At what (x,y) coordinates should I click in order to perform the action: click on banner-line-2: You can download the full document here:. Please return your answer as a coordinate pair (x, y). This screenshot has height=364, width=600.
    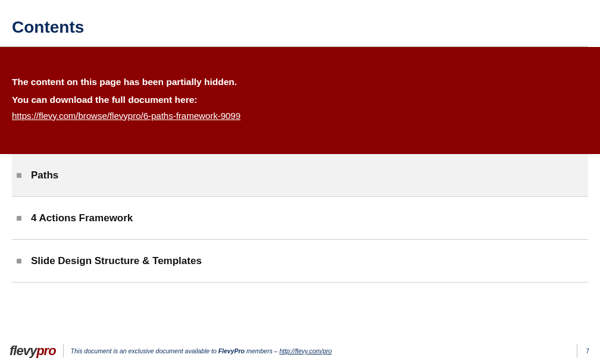
    Looking at the image, I should click on (300, 100).